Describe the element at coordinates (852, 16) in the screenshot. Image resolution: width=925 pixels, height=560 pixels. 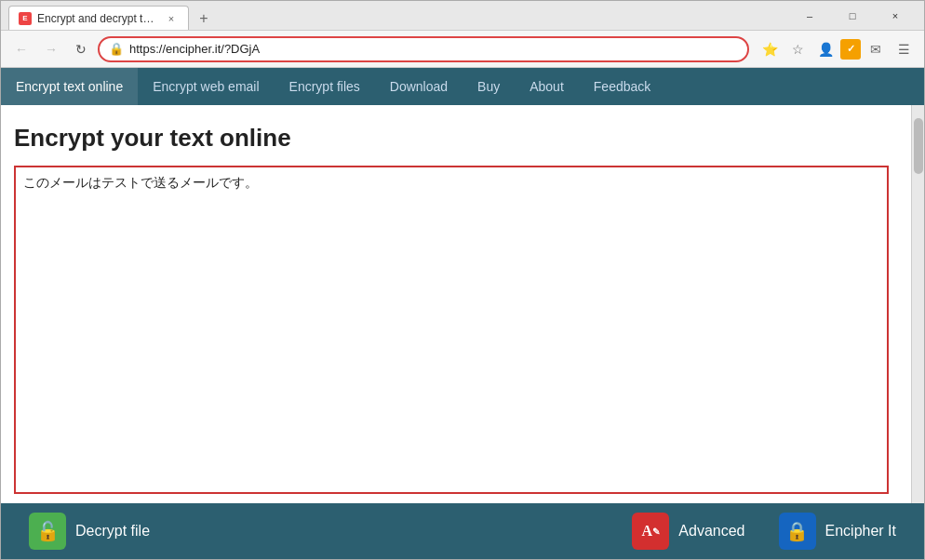
I see `maximize-button: □` at that location.